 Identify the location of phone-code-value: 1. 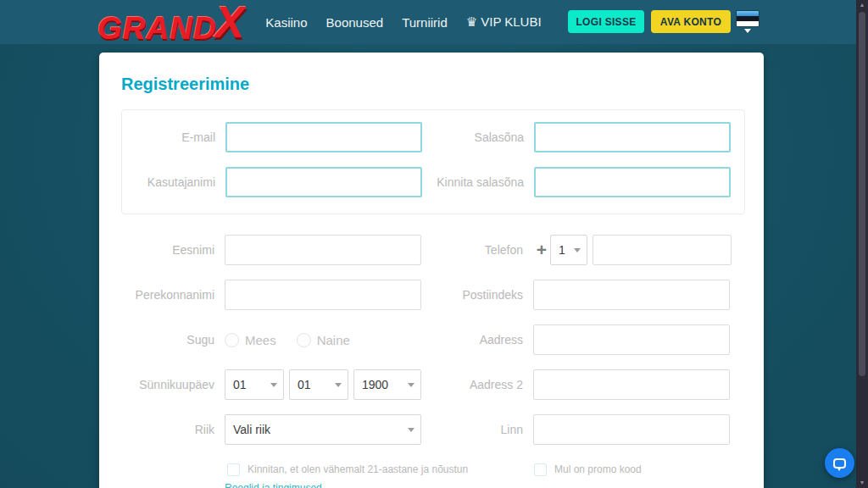
(562, 250).